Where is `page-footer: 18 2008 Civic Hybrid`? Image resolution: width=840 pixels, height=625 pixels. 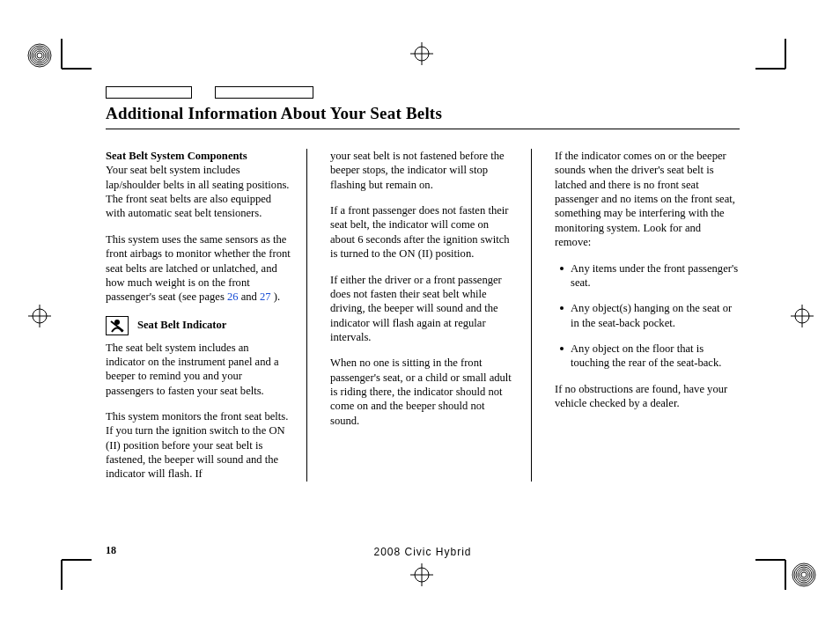
page-footer: 18 2008 Civic Hybrid is located at coordinates (423, 551).